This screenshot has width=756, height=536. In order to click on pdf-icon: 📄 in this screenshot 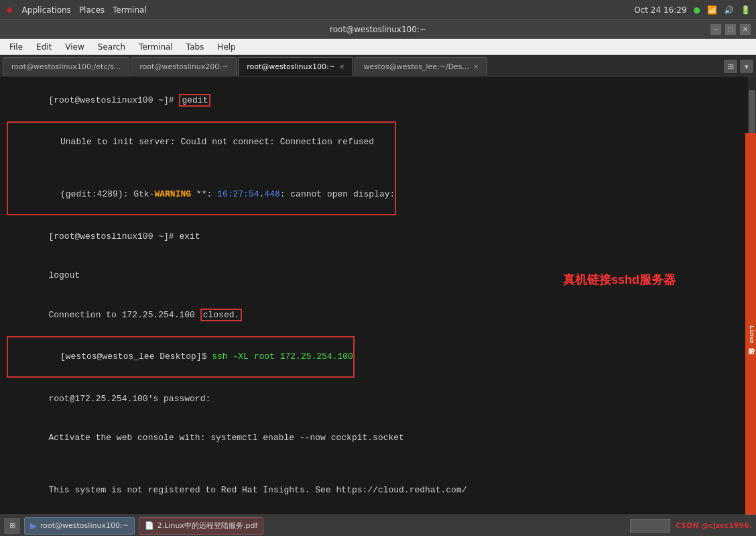, I will do `click(149, 526)`.